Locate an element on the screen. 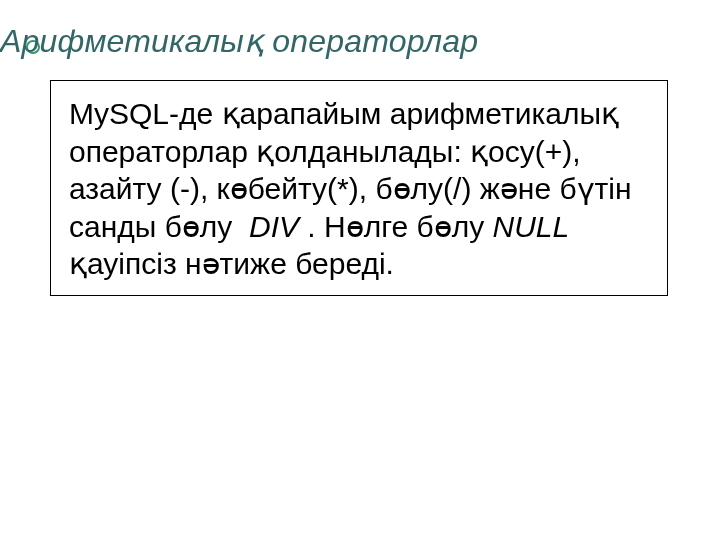 Image resolution: width=720 pixels, height=540 pixels. body-keyword-div: DIV is located at coordinates (274, 226).